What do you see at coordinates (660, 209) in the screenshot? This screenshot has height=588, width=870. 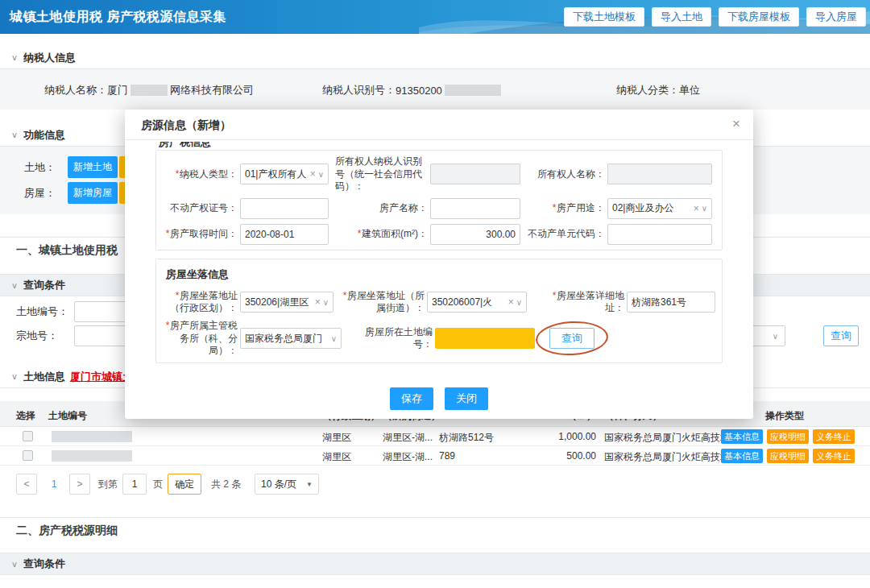 I see `usage-select: 02|商业及办公 × ∨` at bounding box center [660, 209].